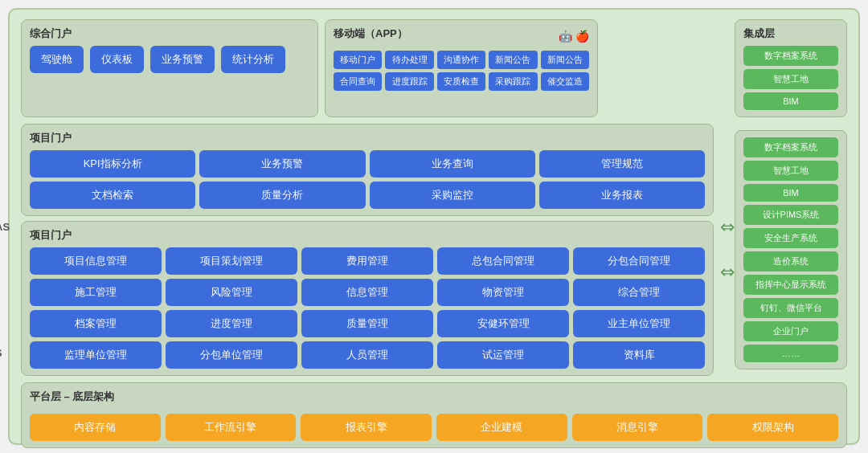 The height and width of the screenshot is (453, 868). What do you see at coordinates (513, 82) in the screenshot?
I see `mobile-btn-8: 采购跟踪` at bounding box center [513, 82].